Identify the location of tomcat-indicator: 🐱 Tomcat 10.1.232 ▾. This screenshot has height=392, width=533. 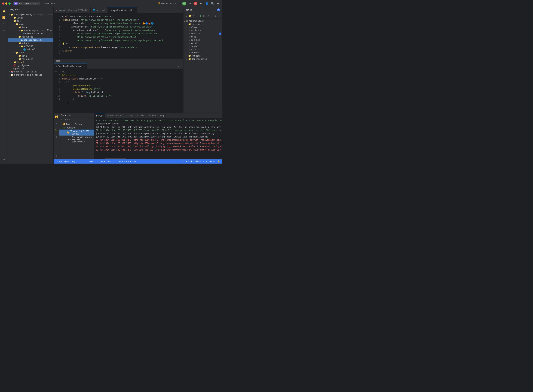
(169, 3).